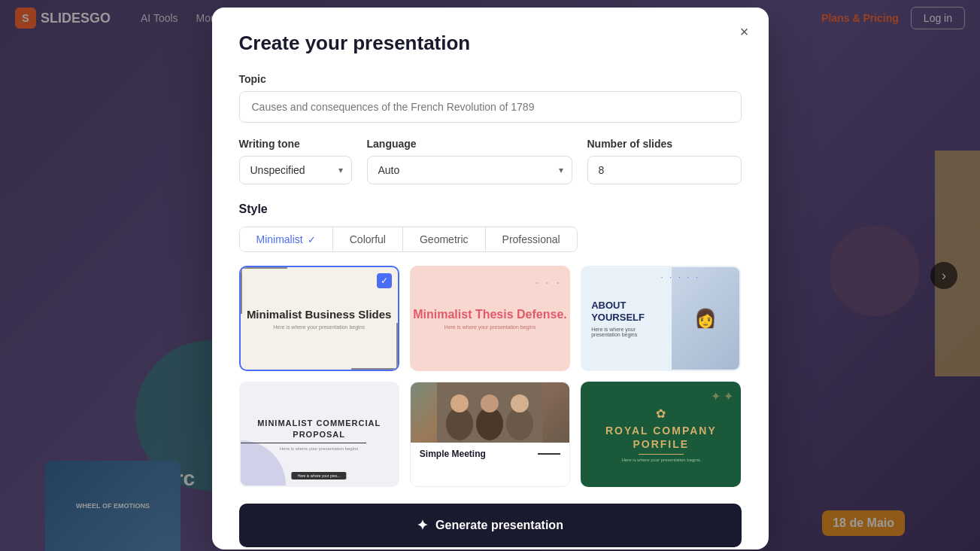  What do you see at coordinates (627, 318) in the screenshot?
I see `card-about-left: ABOUT YOURSELF Here is where your presen…` at bounding box center [627, 318].